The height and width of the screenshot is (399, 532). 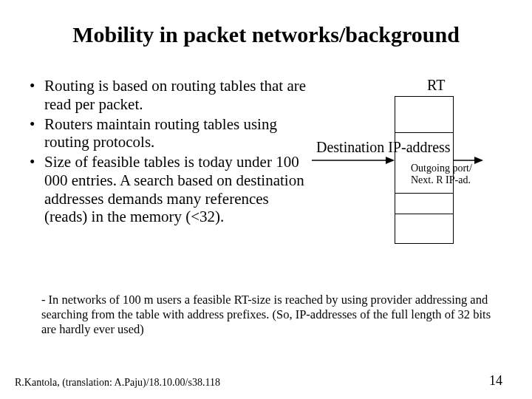 What do you see at coordinates (353, 160) in the screenshot?
I see `arrow-in-icon` at bounding box center [353, 160].